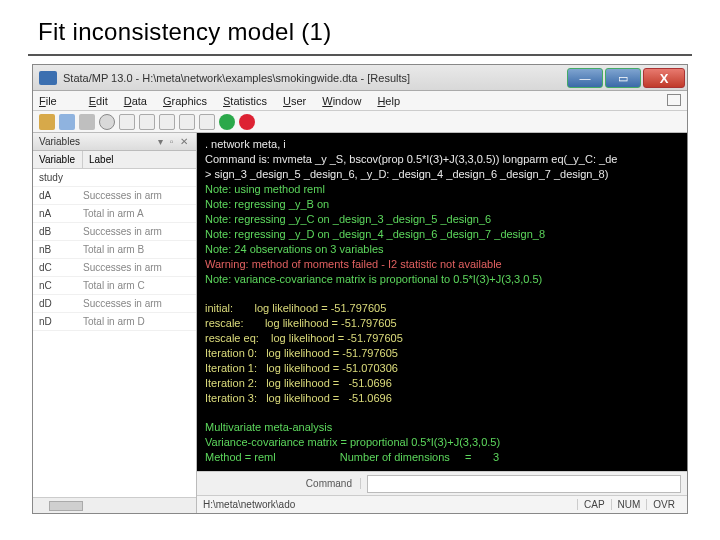 The width and height of the screenshot is (720, 540). Describe the element at coordinates (664, 78) in the screenshot. I see `close-glyph: X` at that location.